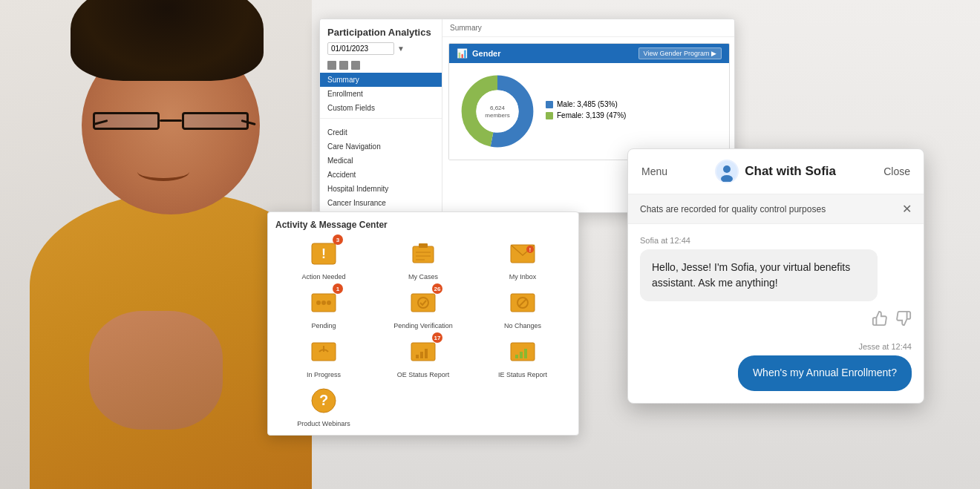 The image size is (980, 489). What do you see at coordinates (523, 375) in the screenshot?
I see `ie-status-label: IE Status Report` at bounding box center [523, 375].